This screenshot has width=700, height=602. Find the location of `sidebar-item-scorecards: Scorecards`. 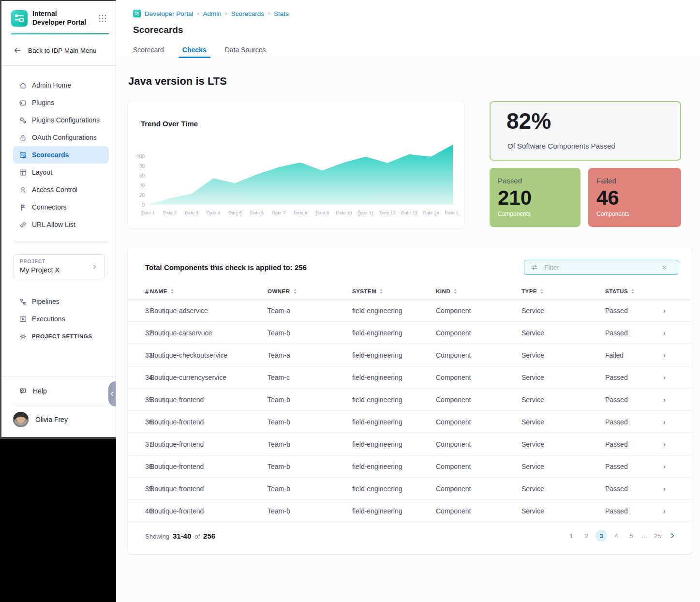

sidebar-item-scorecards: Scorecards is located at coordinates (61, 155).